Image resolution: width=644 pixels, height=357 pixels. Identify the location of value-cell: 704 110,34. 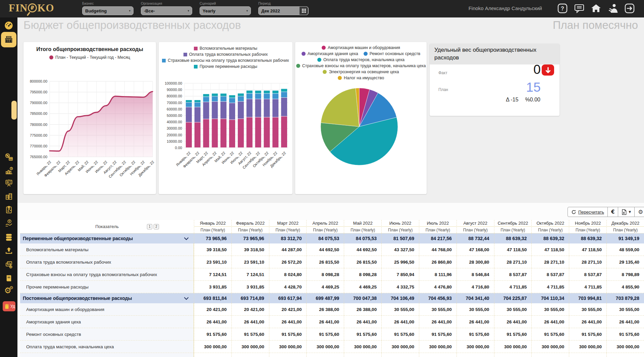
(550, 298).